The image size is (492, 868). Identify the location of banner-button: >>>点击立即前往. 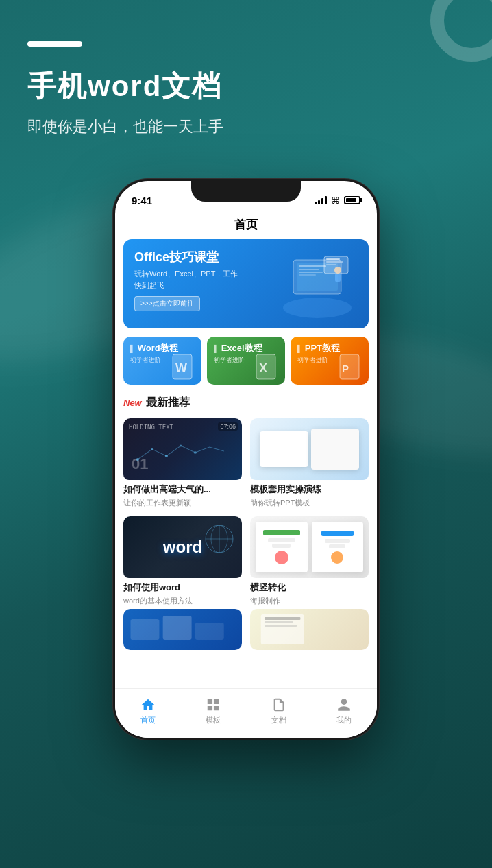
(167, 304).